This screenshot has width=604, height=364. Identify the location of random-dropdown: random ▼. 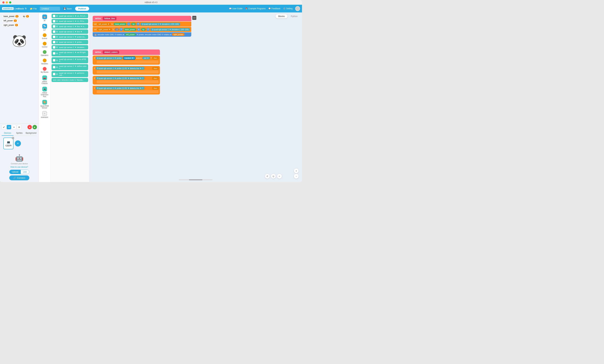
(129, 58).